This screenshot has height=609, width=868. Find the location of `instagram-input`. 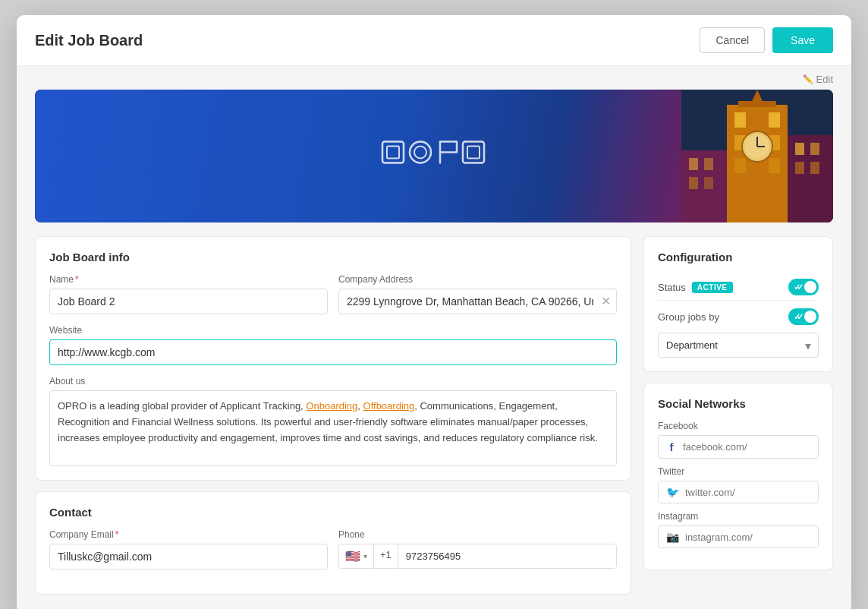

instagram-input is located at coordinates (749, 538).